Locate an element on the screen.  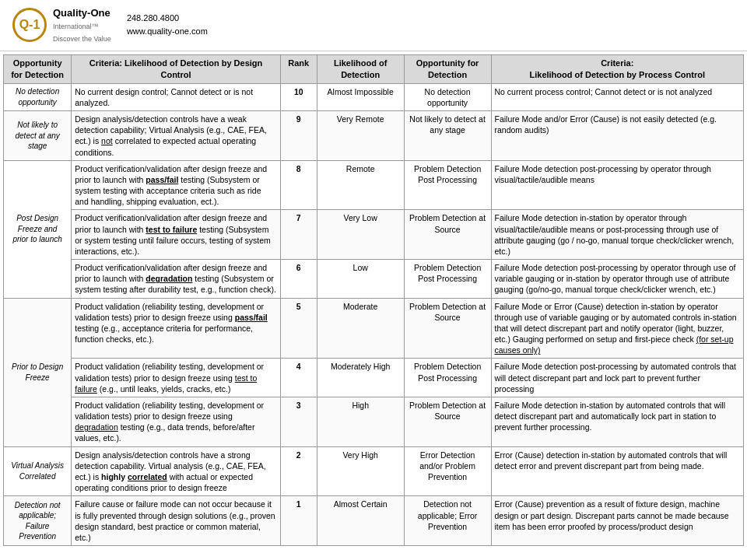
likelihood-cell: Moderately High is located at coordinates (360, 378).